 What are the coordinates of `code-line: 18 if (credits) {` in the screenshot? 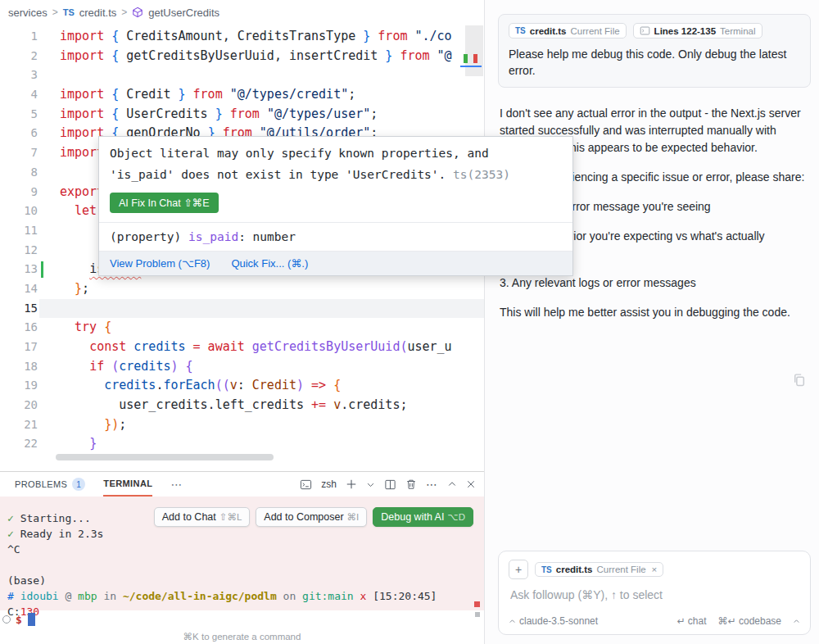 It's located at (242, 367).